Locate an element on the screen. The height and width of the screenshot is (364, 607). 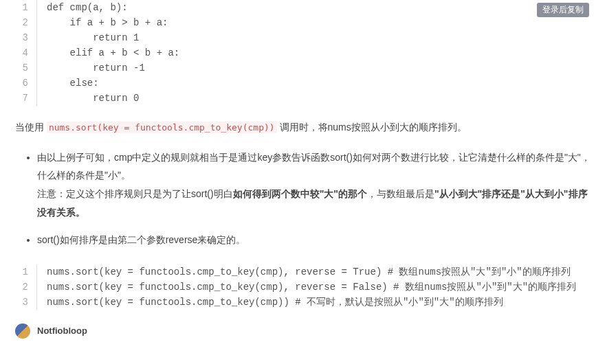
line-number: 7 is located at coordinates (26, 98).